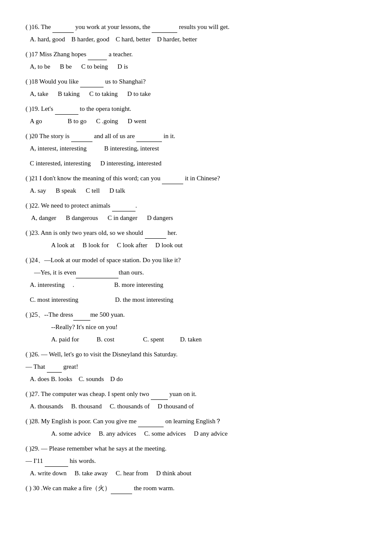  I want to click on q26-text1: ( )26. — Well, let's go to visit the Dis…, so click(196, 355).